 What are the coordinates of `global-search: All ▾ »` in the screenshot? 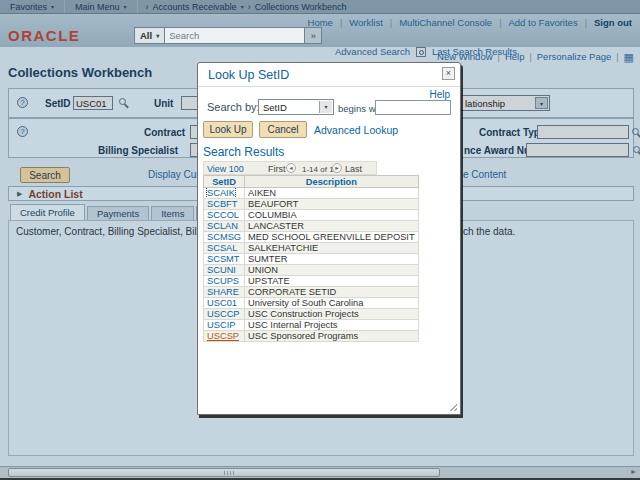 It's located at (228, 36).